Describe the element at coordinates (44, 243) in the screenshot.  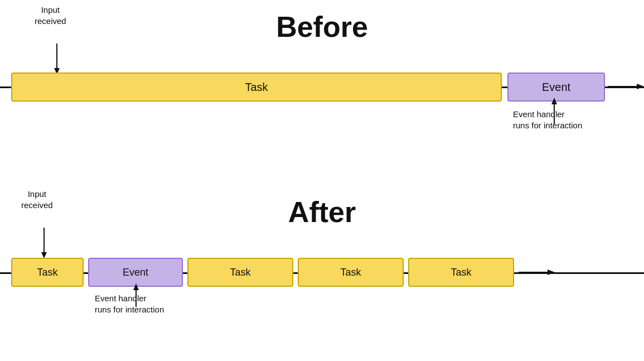
I see `after-input-arrow` at that location.